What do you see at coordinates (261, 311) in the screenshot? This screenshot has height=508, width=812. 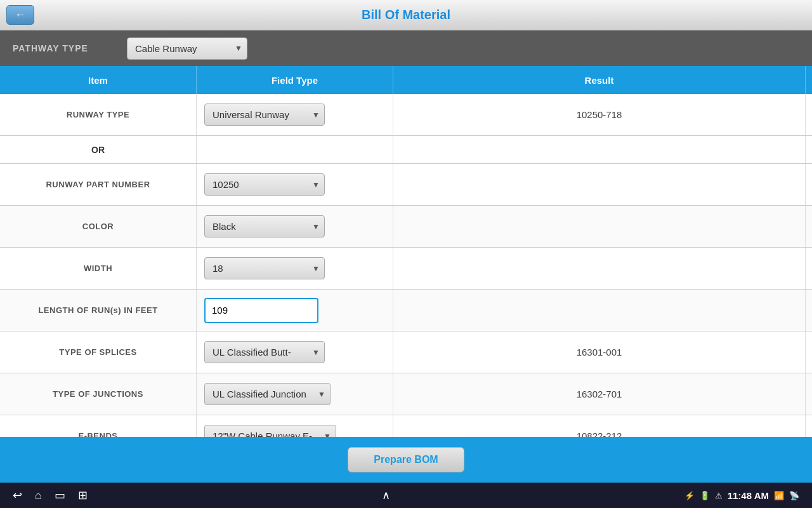 I see `length-text-input` at bounding box center [261, 311].